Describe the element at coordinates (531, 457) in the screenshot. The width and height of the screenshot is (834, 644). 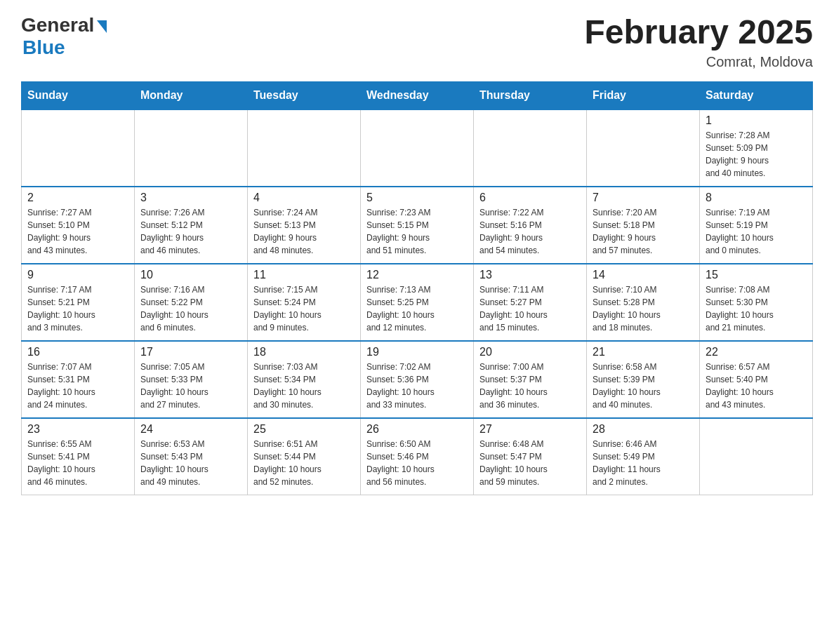
I see `calendar-cell: 27Sunrise: 6:48 AMSunset: 5:47 PMDayligh…` at that location.